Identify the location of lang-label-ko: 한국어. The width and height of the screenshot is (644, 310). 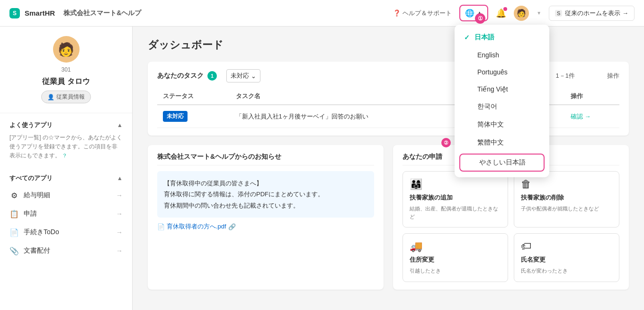
(487, 107).